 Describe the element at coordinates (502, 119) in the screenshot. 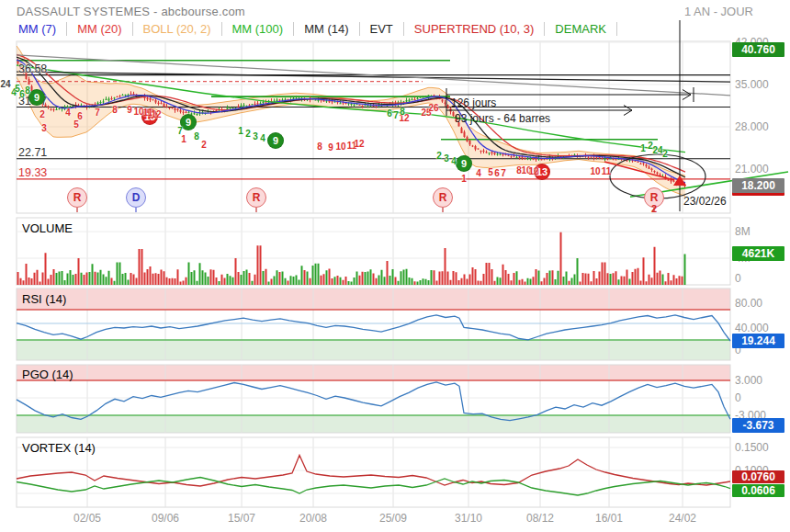

I see `annotation-93-jours: 93 jours - 64 barres` at that location.